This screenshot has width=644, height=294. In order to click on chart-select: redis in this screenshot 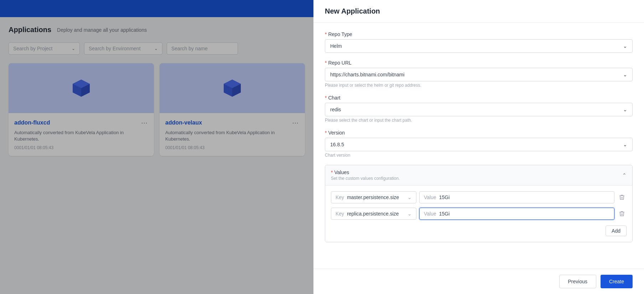, I will do `click(479, 110)`.